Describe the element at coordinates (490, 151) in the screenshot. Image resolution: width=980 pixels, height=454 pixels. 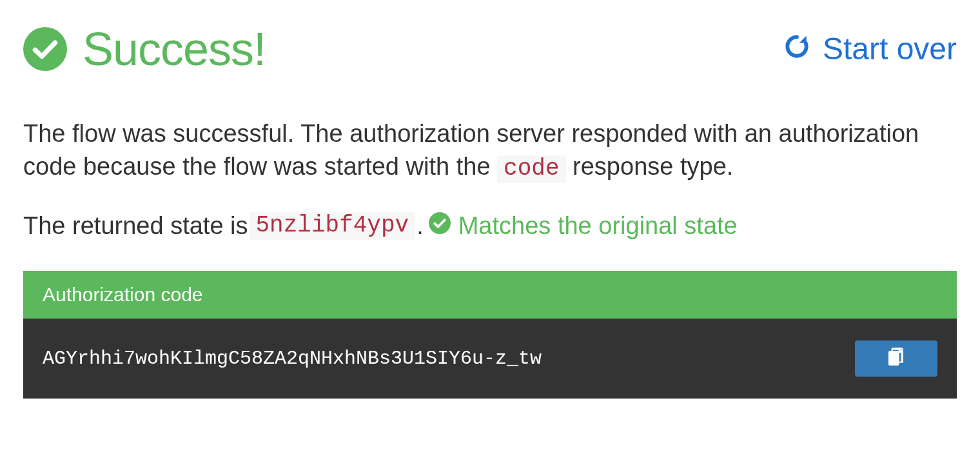
I see `description-paragraph: The flow was successful. The authorizati…` at that location.